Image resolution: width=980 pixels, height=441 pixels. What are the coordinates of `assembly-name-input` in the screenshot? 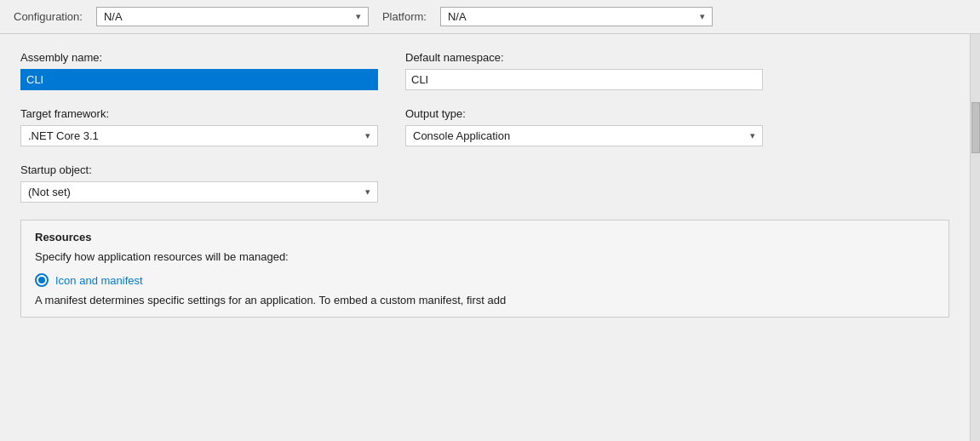 It's located at (199, 80).